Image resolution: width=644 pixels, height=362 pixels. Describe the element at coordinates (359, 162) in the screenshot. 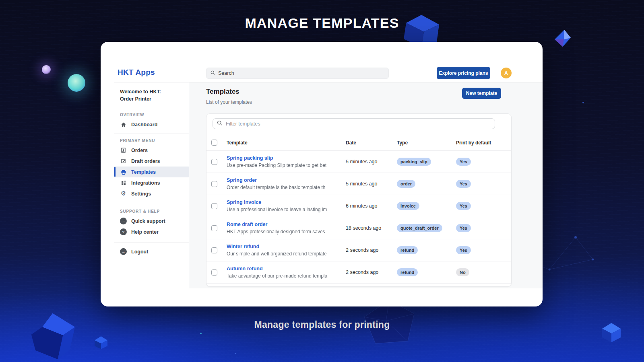

I see `table-row: Spring packing slip Use pre-made Packing…` at that location.